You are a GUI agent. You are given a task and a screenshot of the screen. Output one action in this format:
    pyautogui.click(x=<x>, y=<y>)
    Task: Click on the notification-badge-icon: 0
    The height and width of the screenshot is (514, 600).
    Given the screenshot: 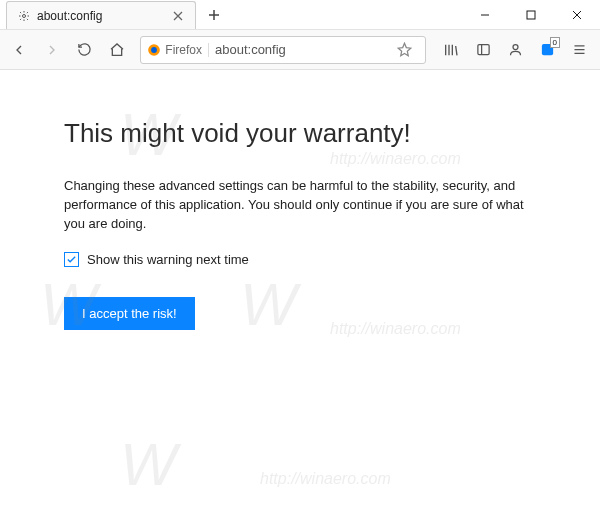 What is the action you would take?
    pyautogui.click(x=547, y=50)
    